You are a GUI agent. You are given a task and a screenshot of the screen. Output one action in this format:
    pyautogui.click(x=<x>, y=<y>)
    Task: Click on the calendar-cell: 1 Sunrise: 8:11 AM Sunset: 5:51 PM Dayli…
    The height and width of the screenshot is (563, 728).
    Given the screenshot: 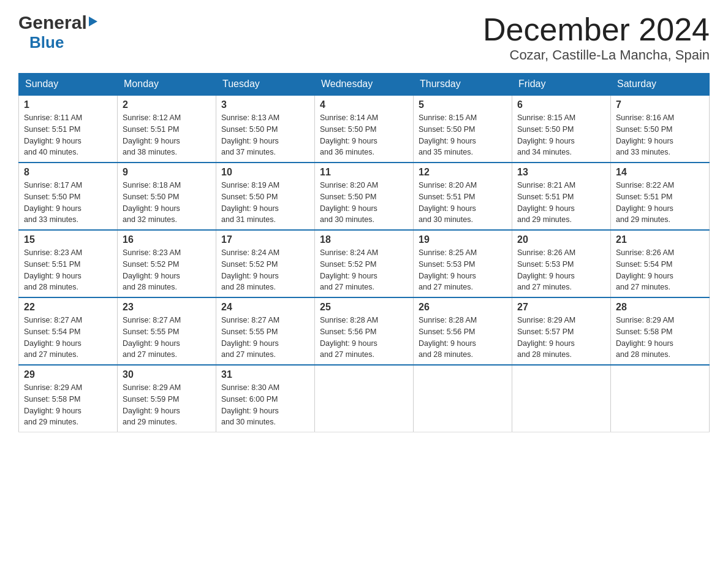 What is the action you would take?
    pyautogui.click(x=69, y=129)
    